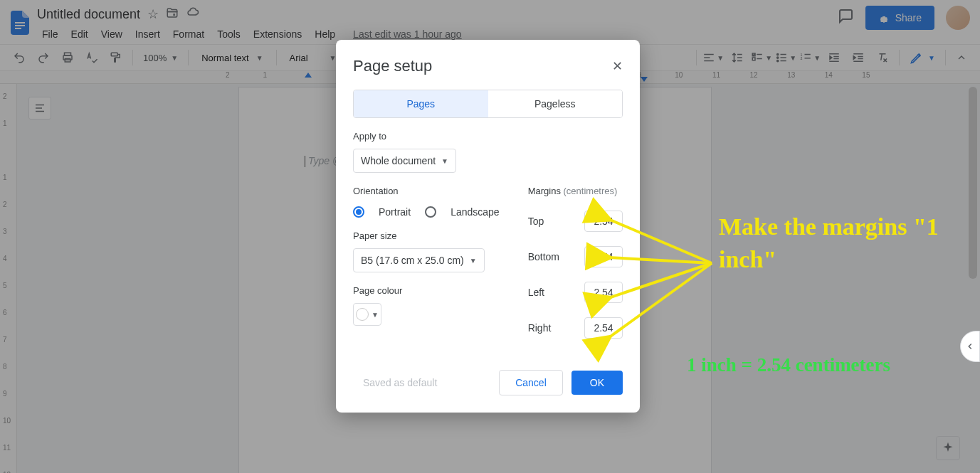 The height and width of the screenshot is (473, 980). I want to click on bulleted-list-icon: ▼, so click(786, 58).